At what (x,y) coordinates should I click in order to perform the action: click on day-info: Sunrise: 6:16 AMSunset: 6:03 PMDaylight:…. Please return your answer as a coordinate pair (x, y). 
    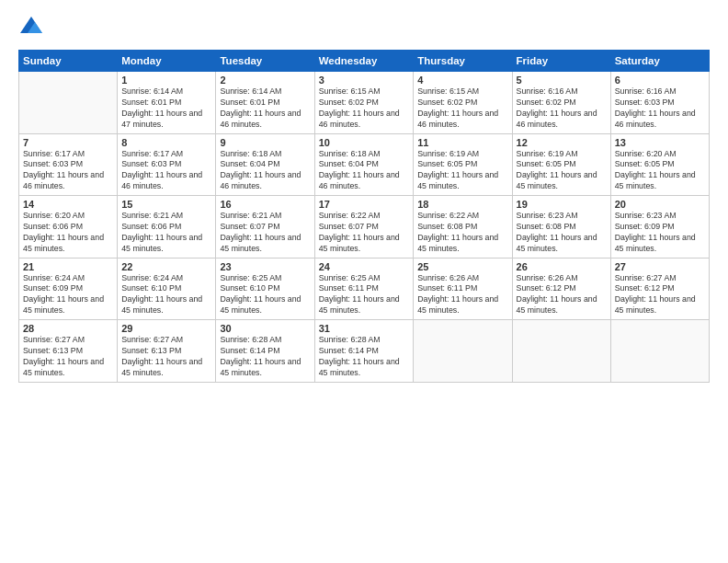
    Looking at the image, I should click on (660, 109).